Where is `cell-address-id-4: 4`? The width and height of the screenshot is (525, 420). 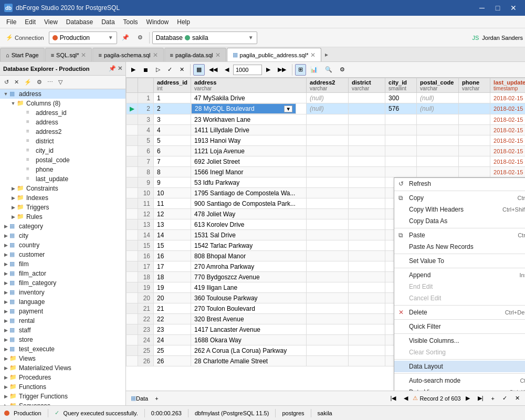
cell-address-id-4: 4 is located at coordinates (172, 130).